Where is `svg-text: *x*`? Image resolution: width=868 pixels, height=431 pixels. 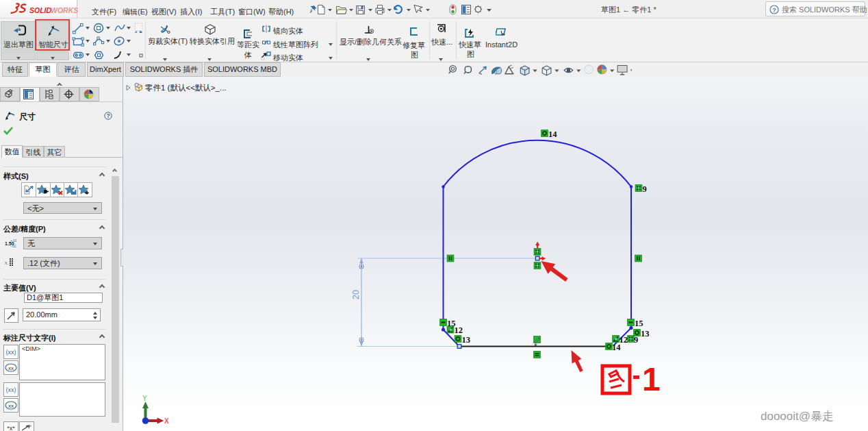
svg-text: *x* is located at coordinates (11, 428).